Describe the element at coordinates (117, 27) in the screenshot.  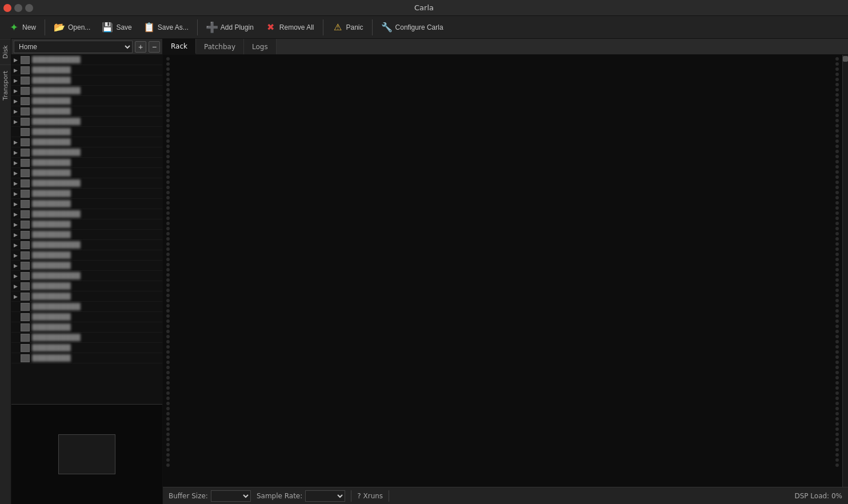
I see `save-button: 💾 Save` at that location.